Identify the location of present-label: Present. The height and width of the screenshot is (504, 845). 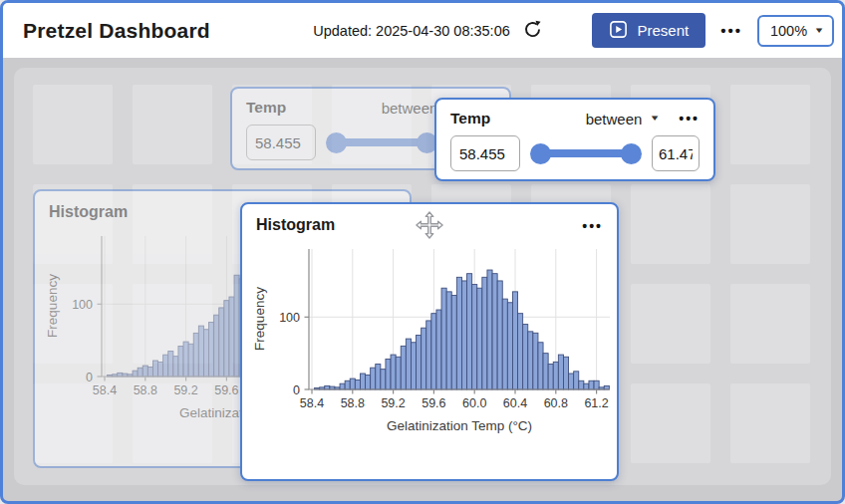
(664, 30).